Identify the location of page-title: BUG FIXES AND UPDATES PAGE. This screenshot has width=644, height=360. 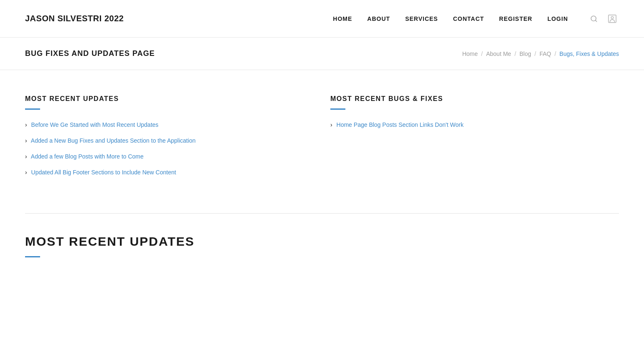
(90, 53).